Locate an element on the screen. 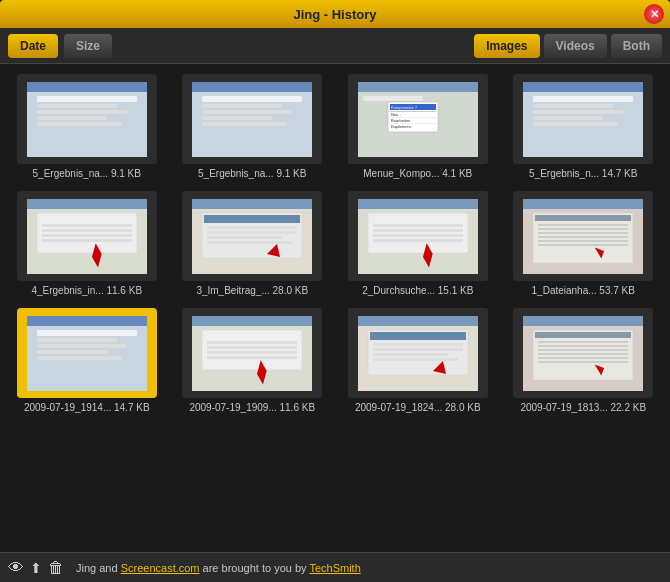 The height and width of the screenshot is (582, 670). upload-icon: ⬆ is located at coordinates (36, 568).